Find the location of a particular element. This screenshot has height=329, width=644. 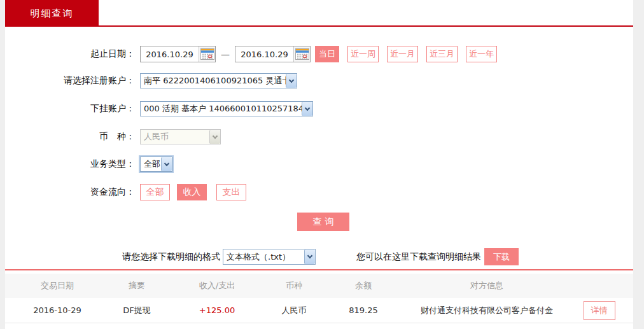

sub-account-row: 下挂账户： 000 活期 基本户 1406600101102571848 is located at coordinates (319, 109).